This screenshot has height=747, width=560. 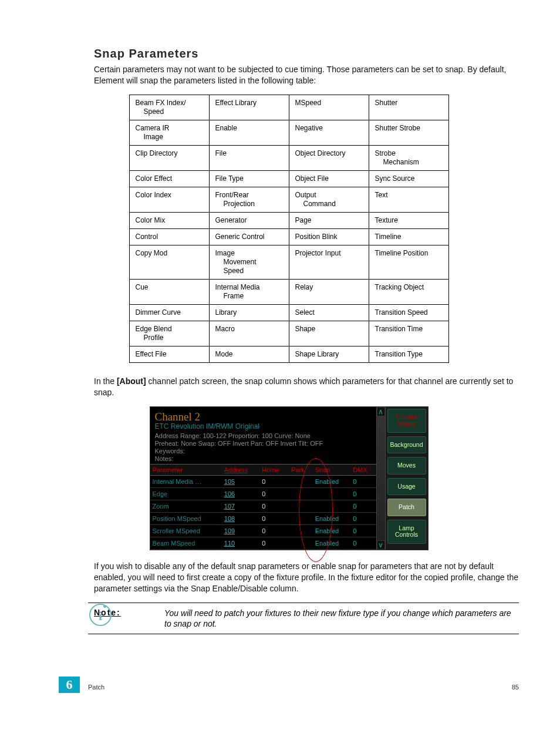 I want to click on table-cell: Internal MediaFrame, so click(x=249, y=291).